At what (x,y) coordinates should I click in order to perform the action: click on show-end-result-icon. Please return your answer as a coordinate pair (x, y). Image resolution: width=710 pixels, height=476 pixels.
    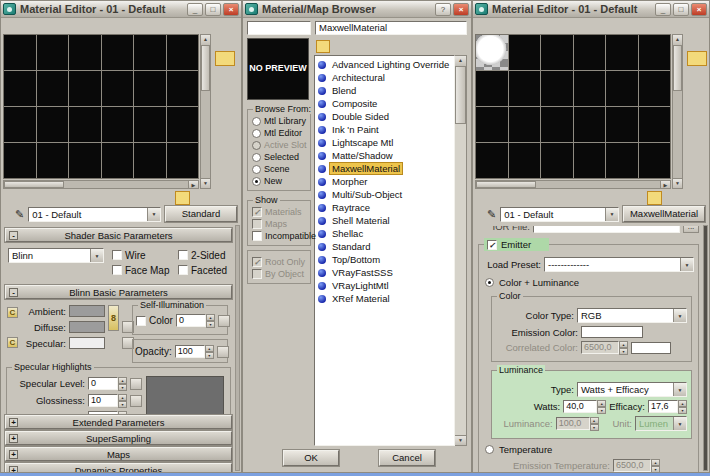
    Looking at the image, I should click on (654, 198).